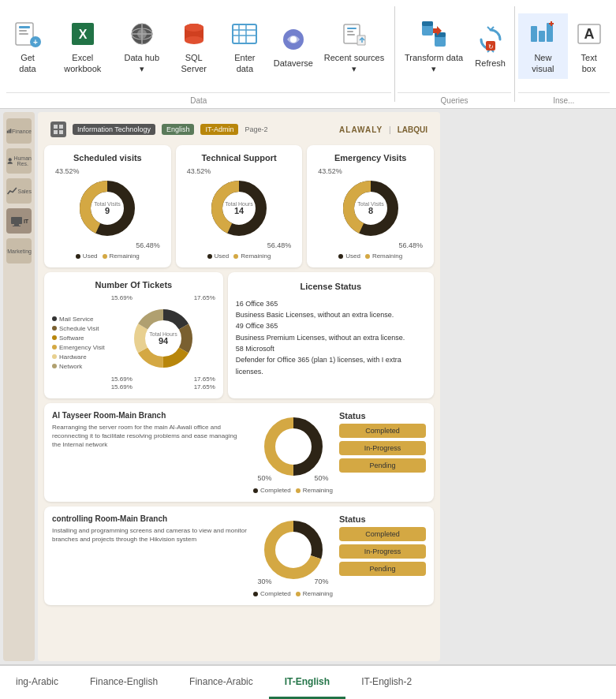 The width and height of the screenshot is (616, 699). I want to click on sql-server-button: SQL Server, so click(194, 46).